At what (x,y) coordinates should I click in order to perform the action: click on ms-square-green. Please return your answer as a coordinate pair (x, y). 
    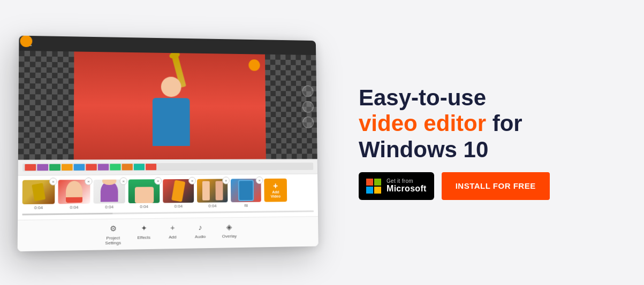
    Looking at the image, I should click on (378, 182).